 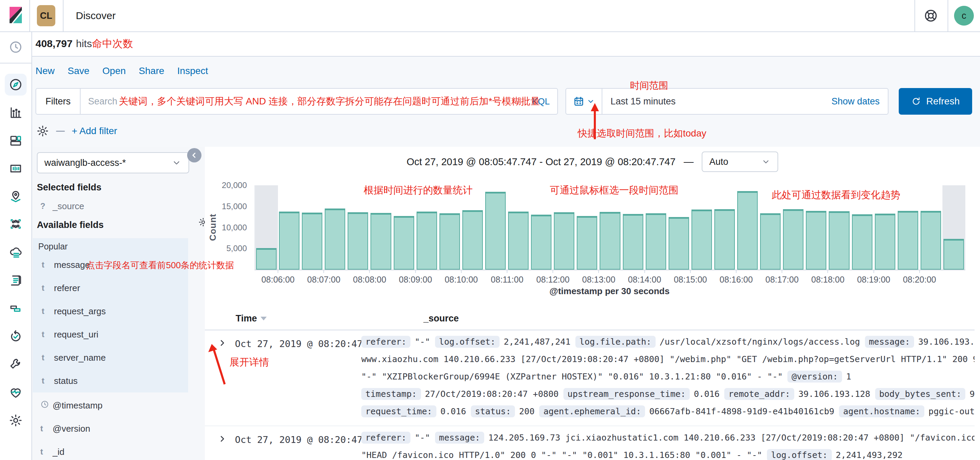 I want to click on field-item-referer: treferer, so click(x=110, y=288).